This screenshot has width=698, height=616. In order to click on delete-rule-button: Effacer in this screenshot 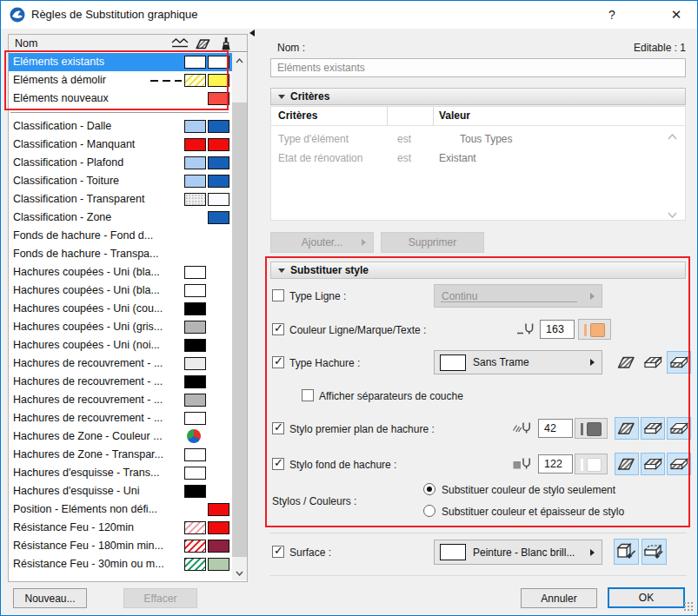, I will do `click(160, 598)`.